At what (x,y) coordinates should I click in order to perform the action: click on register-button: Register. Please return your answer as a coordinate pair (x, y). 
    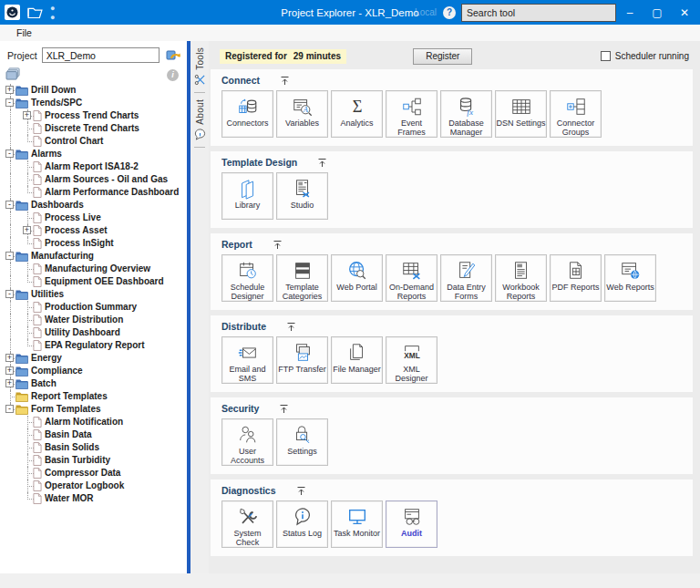
    Looking at the image, I should click on (443, 57).